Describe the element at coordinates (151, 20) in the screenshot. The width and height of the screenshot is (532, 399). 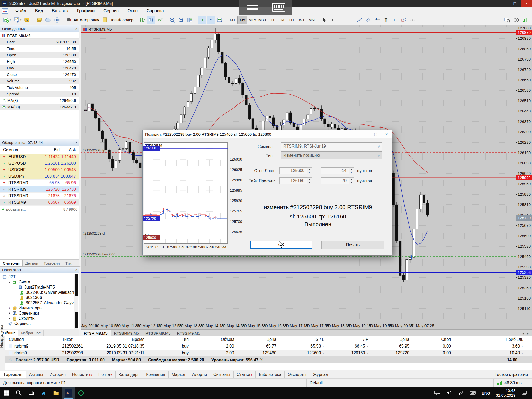
I see `candles-chart-button` at that location.